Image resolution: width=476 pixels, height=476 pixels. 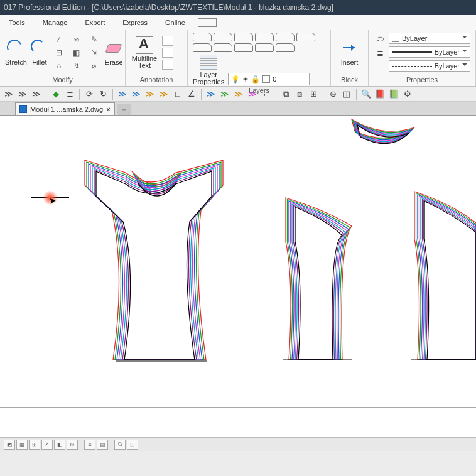 What do you see at coordinates (55, 23) in the screenshot?
I see `menu-manage: Manage` at bounding box center [55, 23].